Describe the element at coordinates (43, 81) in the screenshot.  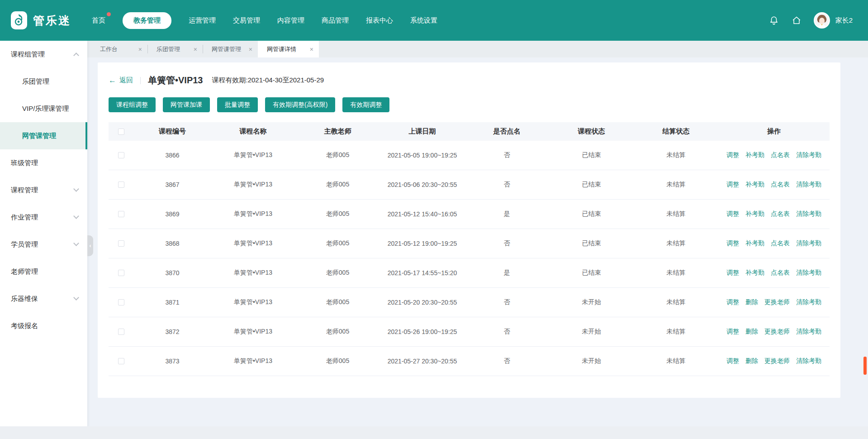
I see `sidebar-item: 乐团管理` at that location.